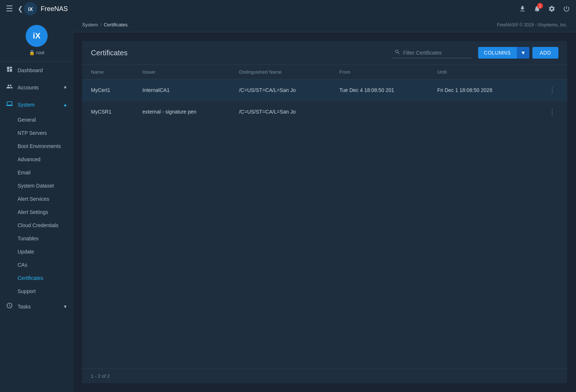  Describe the element at coordinates (182, 90) in the screenshot. I see `cell-issuer: InternalCA1` at that location.